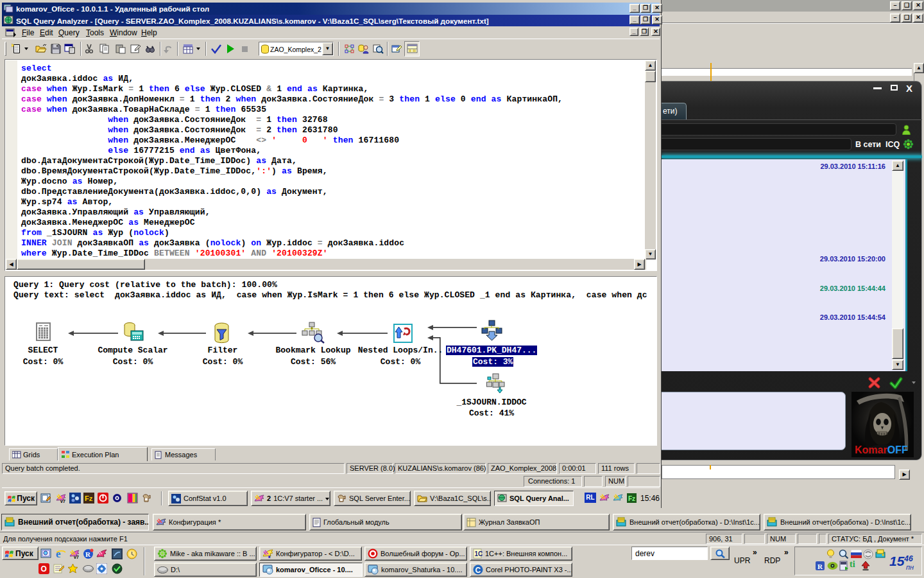  Describe the element at coordinates (479, 554) in the screenshot. I see `svg-text: 1C` at that location.